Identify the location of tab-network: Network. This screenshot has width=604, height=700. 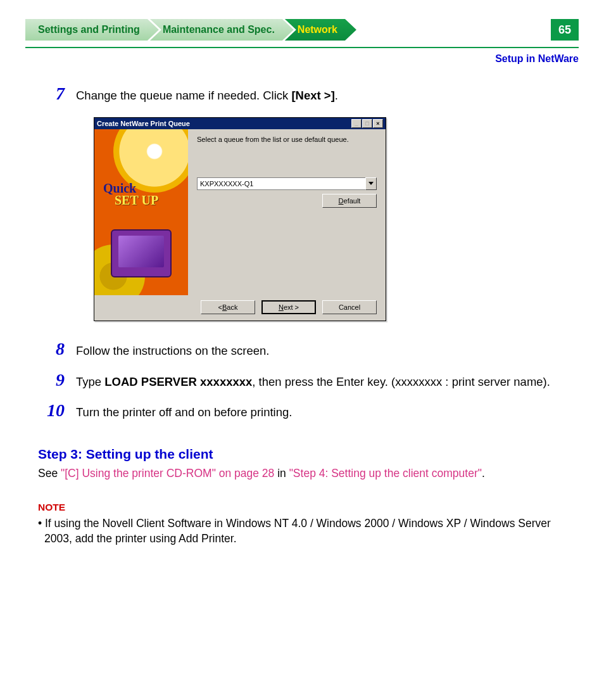
(320, 30).